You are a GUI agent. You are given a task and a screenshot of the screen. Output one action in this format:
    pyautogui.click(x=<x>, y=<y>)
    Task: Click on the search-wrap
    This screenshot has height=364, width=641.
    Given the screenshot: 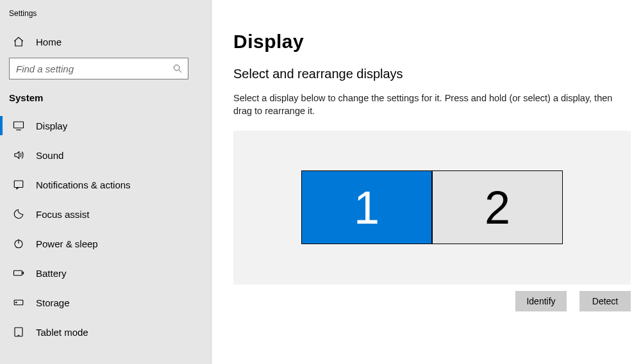 What is the action you would take?
    pyautogui.click(x=105, y=71)
    